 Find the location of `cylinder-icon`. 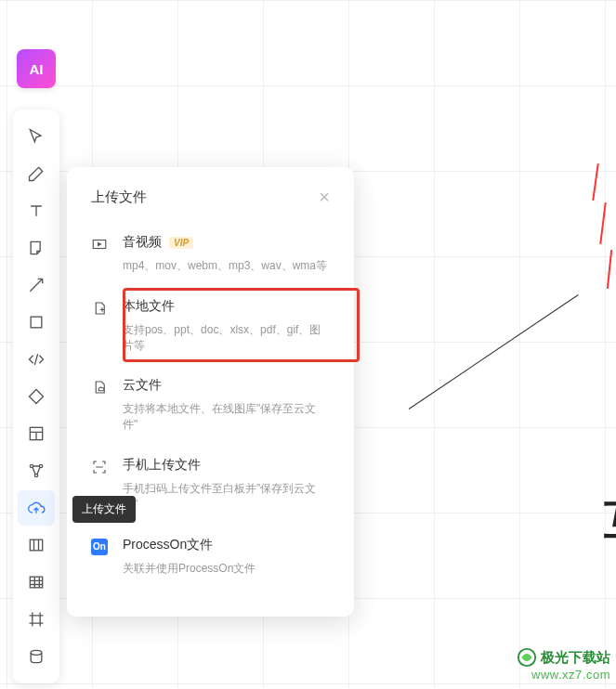

cylinder-icon is located at coordinates (36, 656).